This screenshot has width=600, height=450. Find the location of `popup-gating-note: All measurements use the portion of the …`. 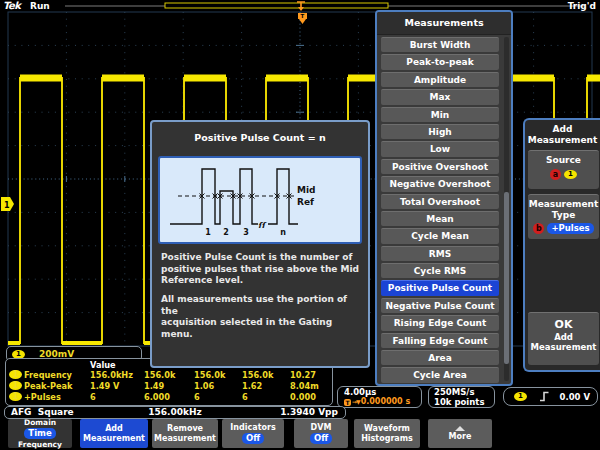

popup-gating-note: All measurements use the portion of the … is located at coordinates (262, 317).